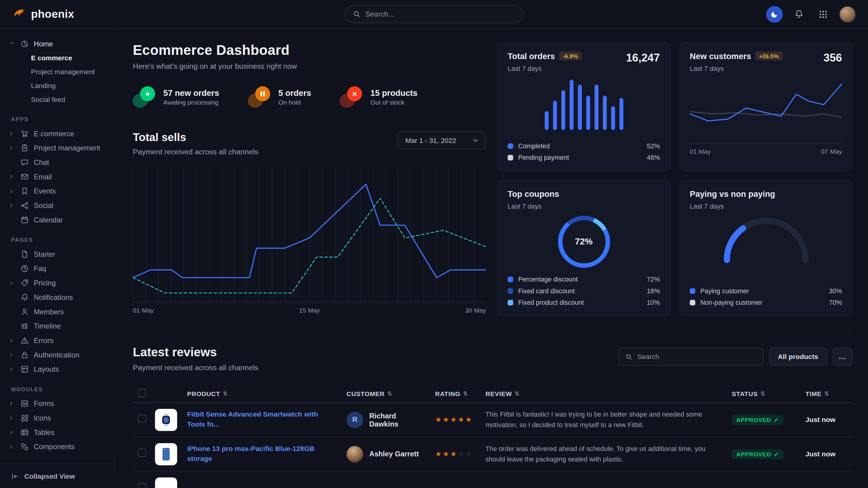  I want to click on total-sells-x-axis: 01 May 15 May 30 May, so click(310, 311).